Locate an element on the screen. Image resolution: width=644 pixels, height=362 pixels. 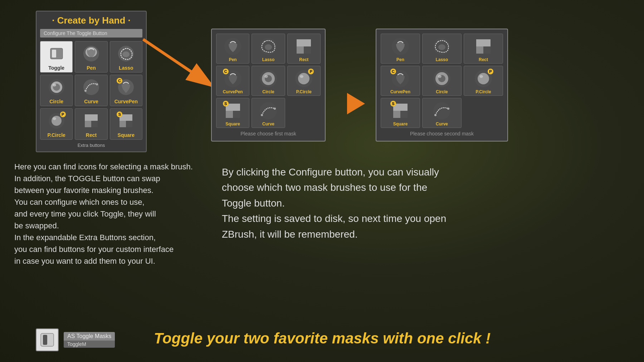
mask2-square: S Square is located at coordinates (400, 113).